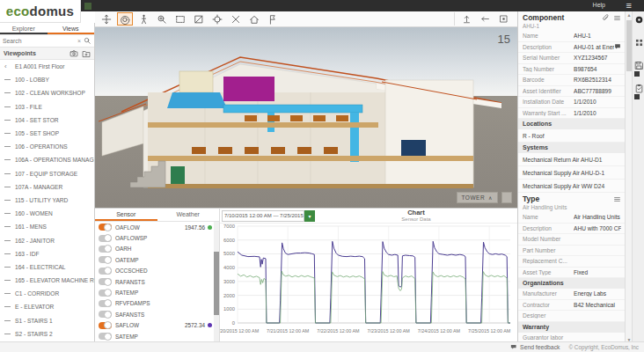  Describe the element at coordinates (639, 92) in the screenshot. I see `clipboard-icon` at that location.